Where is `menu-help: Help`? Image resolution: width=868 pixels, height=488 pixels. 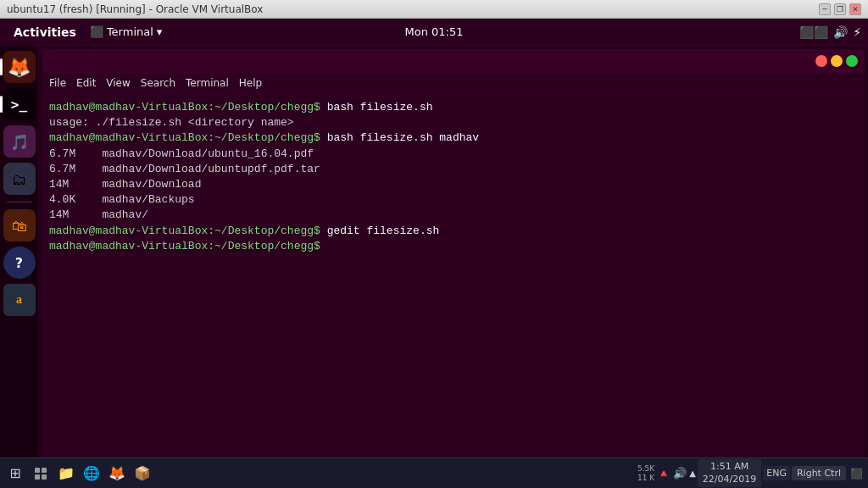 menu-help: Help is located at coordinates (251, 83).